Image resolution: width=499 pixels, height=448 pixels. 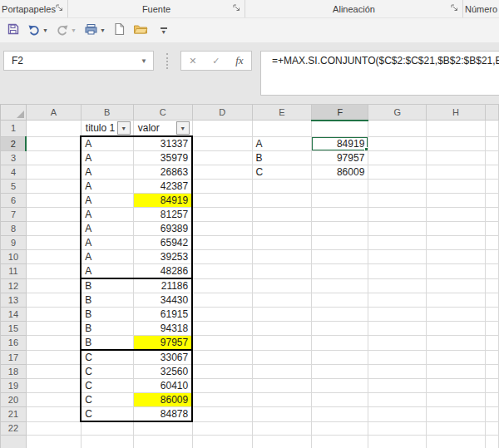 I want to click on column-header-partial, so click(x=492, y=113).